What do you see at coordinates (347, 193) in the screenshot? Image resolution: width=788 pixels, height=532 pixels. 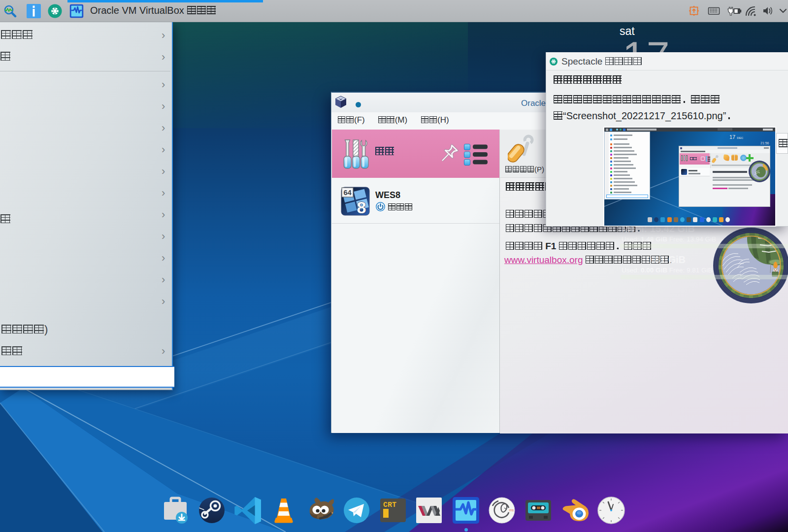 I see `svg-text: 64` at bounding box center [347, 193].